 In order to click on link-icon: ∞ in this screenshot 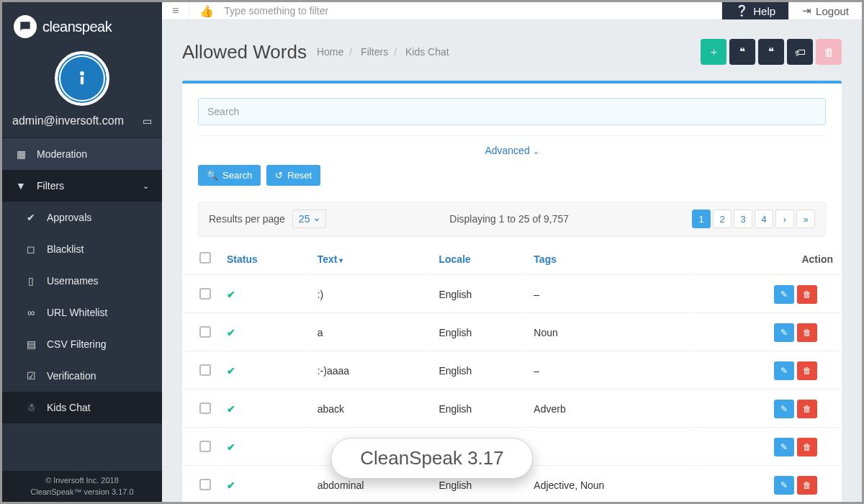, I will do `click(31, 312)`.